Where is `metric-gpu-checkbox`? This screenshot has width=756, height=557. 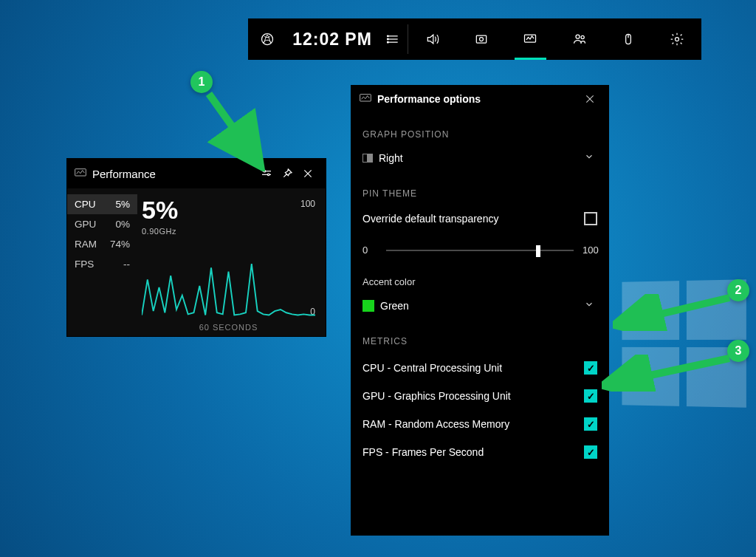 metric-gpu-checkbox is located at coordinates (591, 396).